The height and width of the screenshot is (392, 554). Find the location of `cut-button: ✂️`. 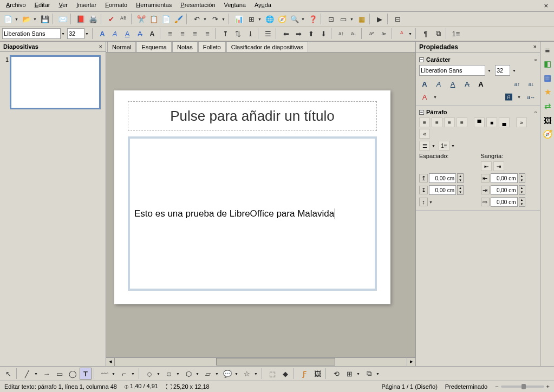

cut-button: ✂️ is located at coordinates (141, 19).